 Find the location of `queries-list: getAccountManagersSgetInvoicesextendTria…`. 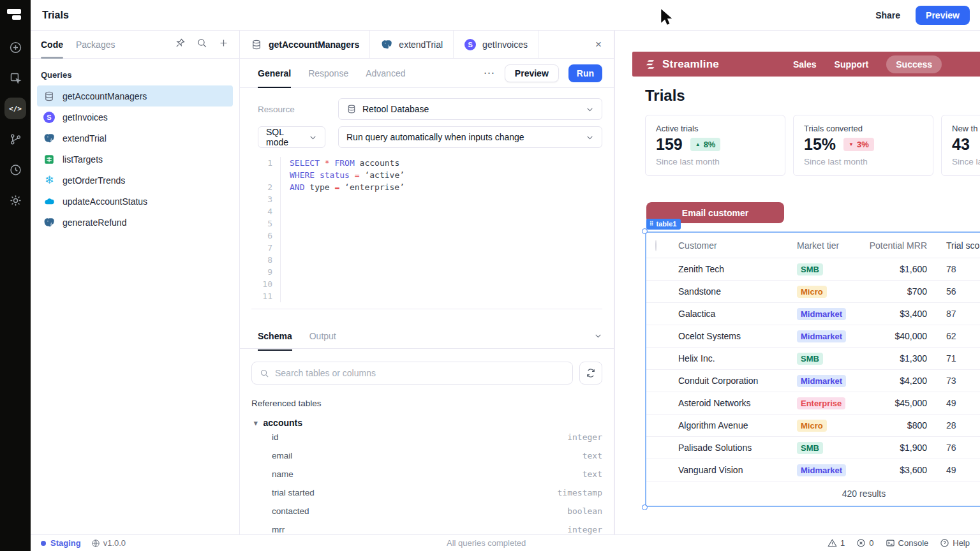

queries-list: getAccountManagersSgetInvoicesextendTria… is located at coordinates (135, 159).